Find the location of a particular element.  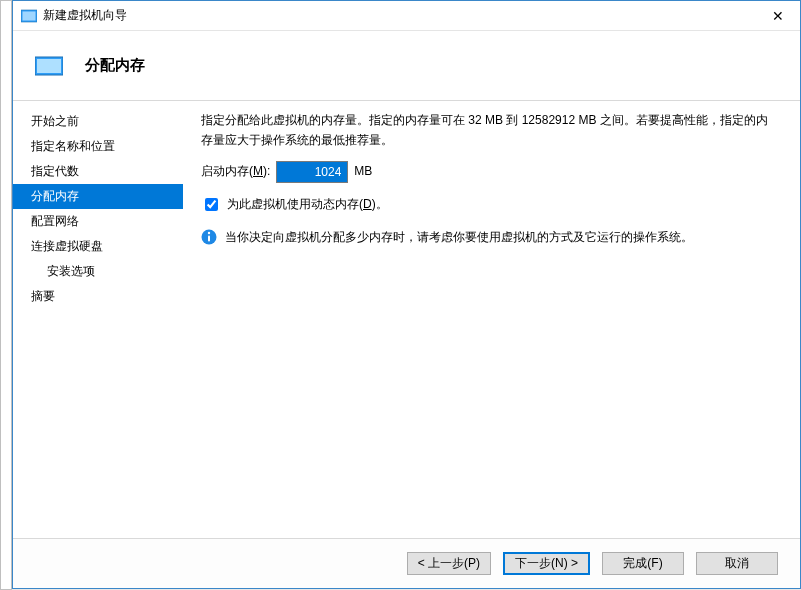

startup-memory-input is located at coordinates (312, 172).